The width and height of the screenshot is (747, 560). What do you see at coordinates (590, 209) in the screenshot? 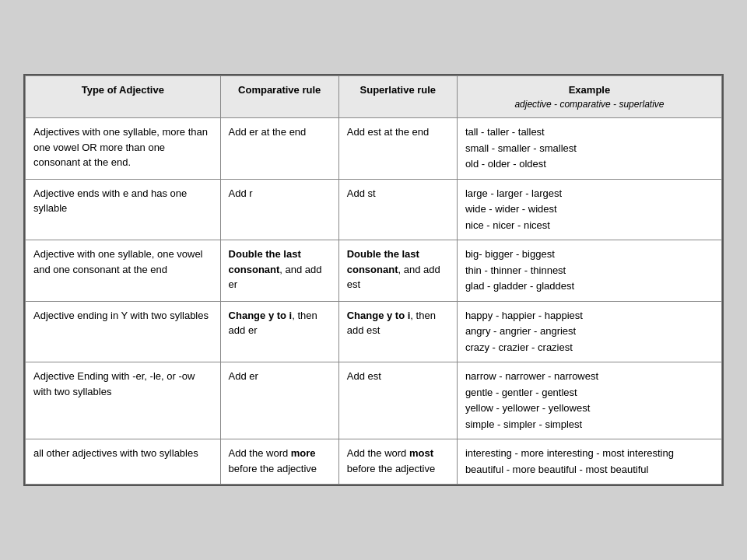
I see `list-item: wide - wider - widest` at bounding box center [590, 209].